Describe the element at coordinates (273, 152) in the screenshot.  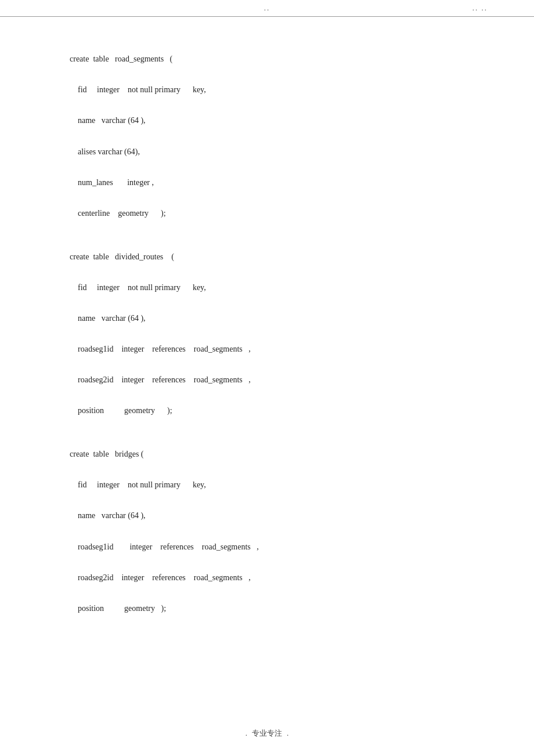
I see `sql-line: alises varchar (64),` at that location.